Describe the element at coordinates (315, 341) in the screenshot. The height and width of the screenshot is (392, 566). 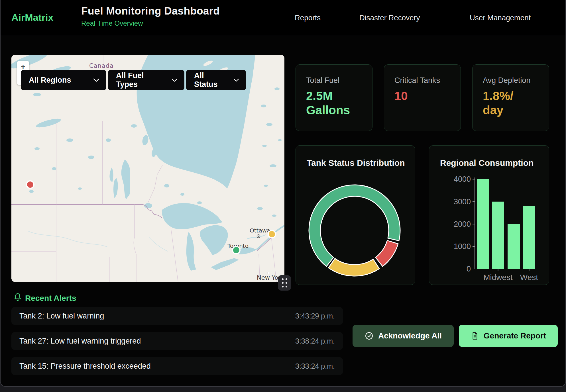
I see `alert-timestamp: 3:38:24 p.m.` at that location.